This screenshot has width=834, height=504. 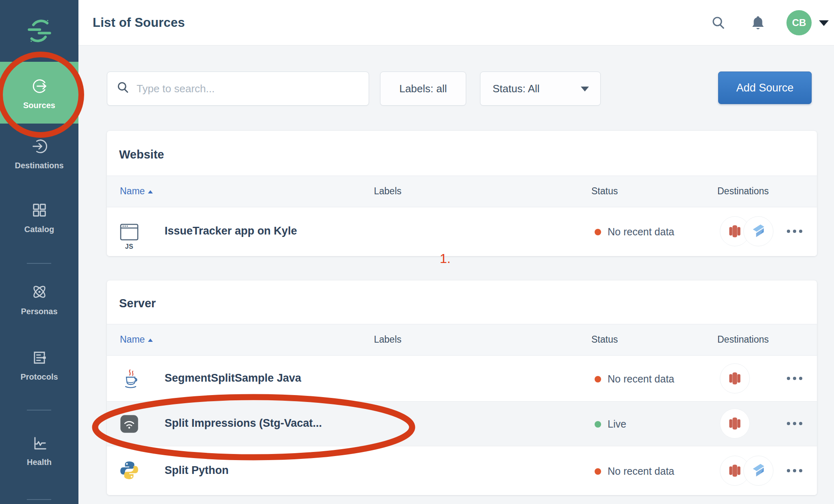 I want to click on sidebar-item-destinations: Destinations, so click(x=39, y=154).